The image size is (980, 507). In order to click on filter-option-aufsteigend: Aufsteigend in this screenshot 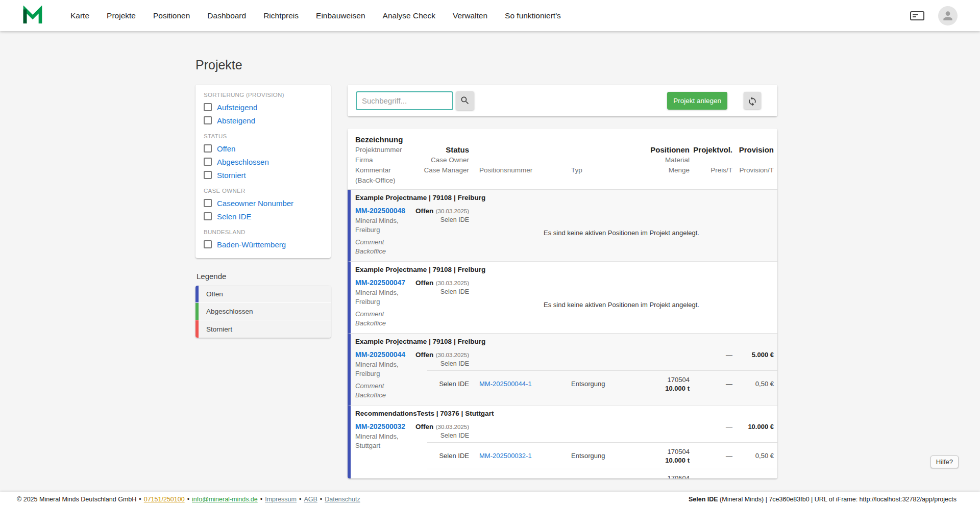, I will do `click(263, 107)`.